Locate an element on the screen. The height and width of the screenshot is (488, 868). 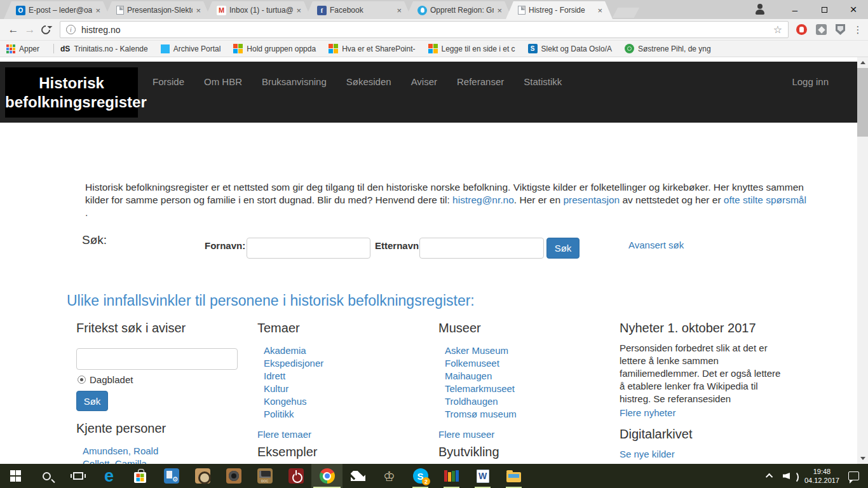
person-link: Collett, Camilla is located at coordinates (114, 461).